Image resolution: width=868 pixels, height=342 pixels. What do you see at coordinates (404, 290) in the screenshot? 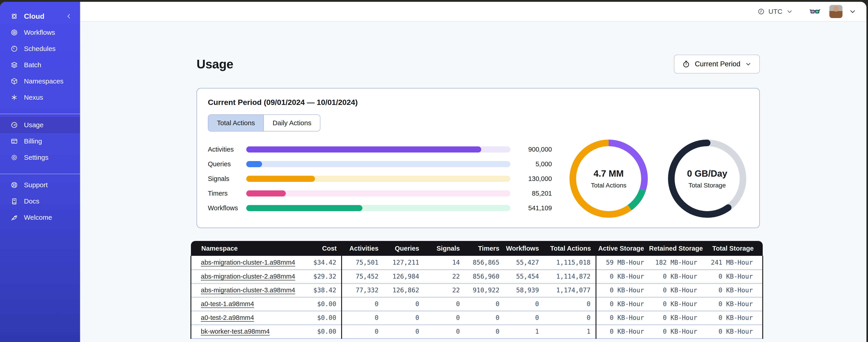
I see `cell-queries: 126,862` at bounding box center [404, 290].